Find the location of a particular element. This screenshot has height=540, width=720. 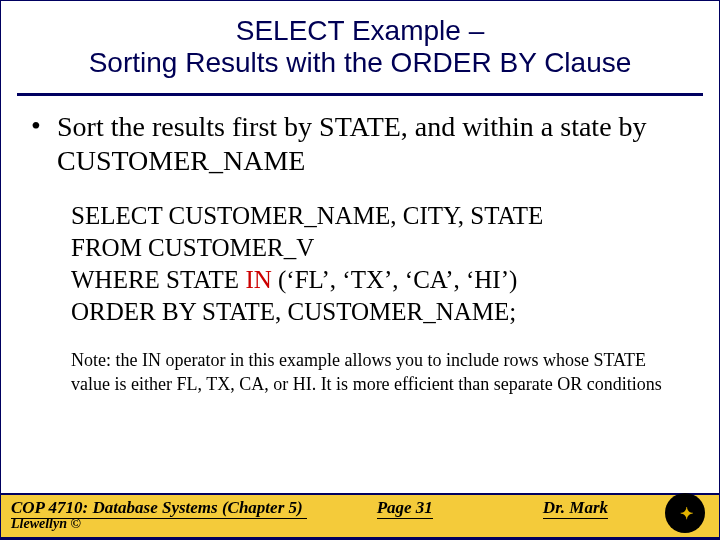

footer-inner: COP 4710: Database Systems (Chapter 5) P… is located at coordinates (360, 507).